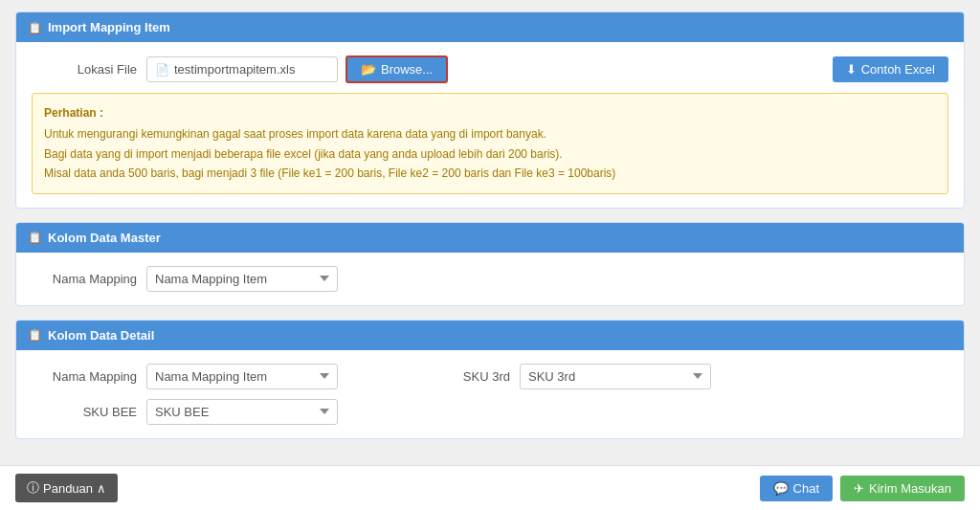 This screenshot has height=510, width=980. What do you see at coordinates (490, 335) in the screenshot?
I see `kolom-detail-header: 📋 Kolom Data Detail` at bounding box center [490, 335].